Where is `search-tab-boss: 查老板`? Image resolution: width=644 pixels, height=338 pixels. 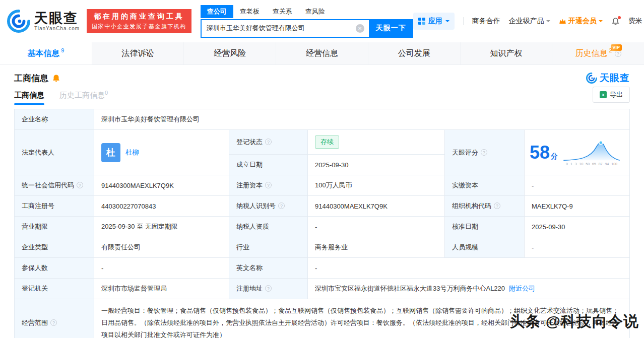
search-tab-boss: 查老板 is located at coordinates (250, 12).